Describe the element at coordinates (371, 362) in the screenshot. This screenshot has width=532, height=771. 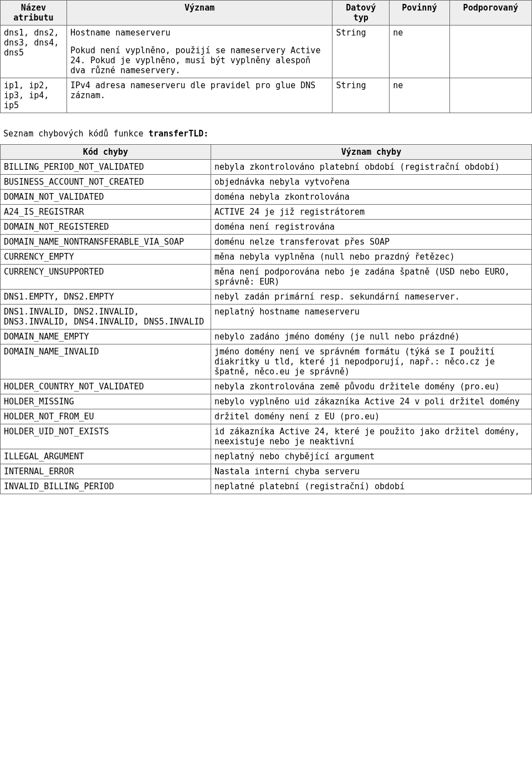
I see `error-meaning: jméno domény není ve správném formátu (t…` at that location.